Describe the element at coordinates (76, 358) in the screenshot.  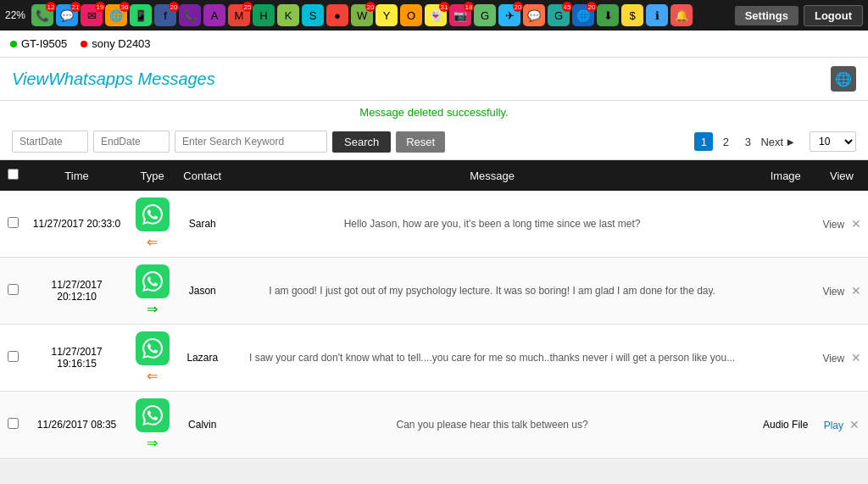
I see `cell-time: 11/27/2017 19:16:15` at that location.